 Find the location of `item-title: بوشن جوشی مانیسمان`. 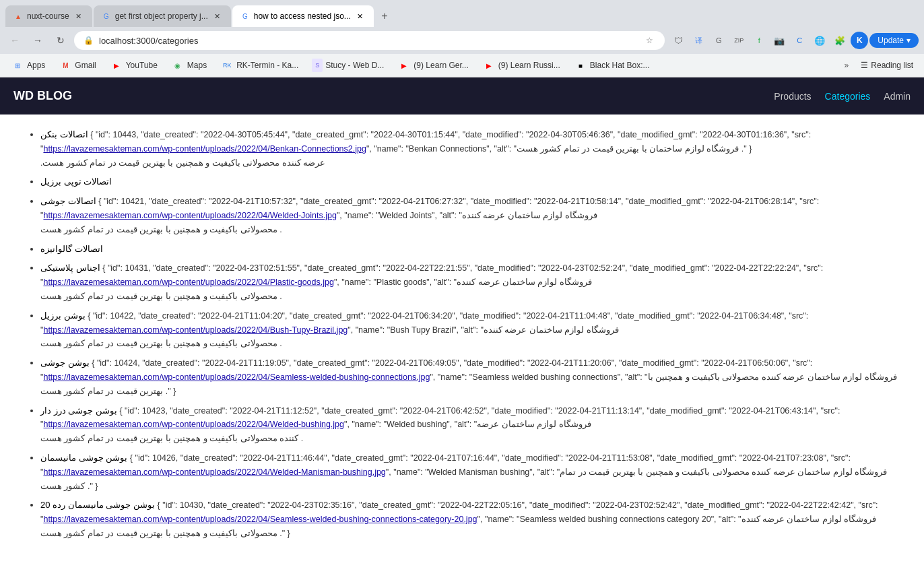

item-title: بوشن جوشی مانیسمان is located at coordinates (85, 458).